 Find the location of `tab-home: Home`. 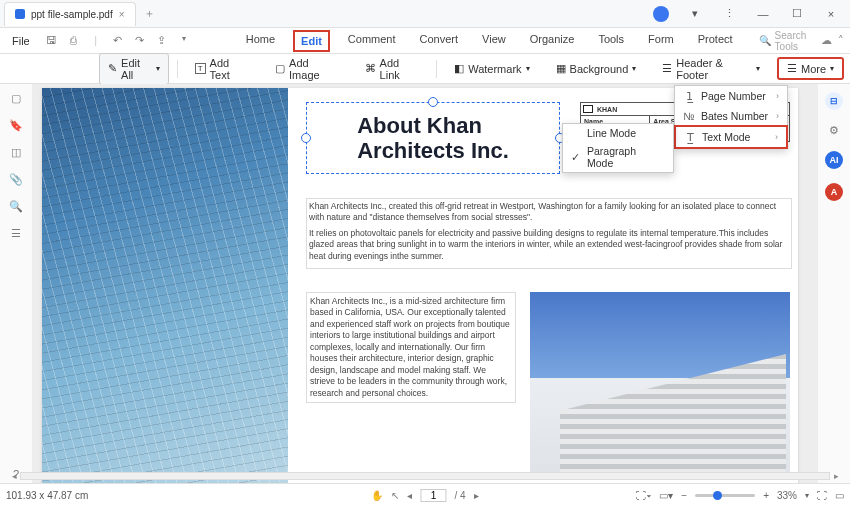

tab-home: Home is located at coordinates (260, 41).